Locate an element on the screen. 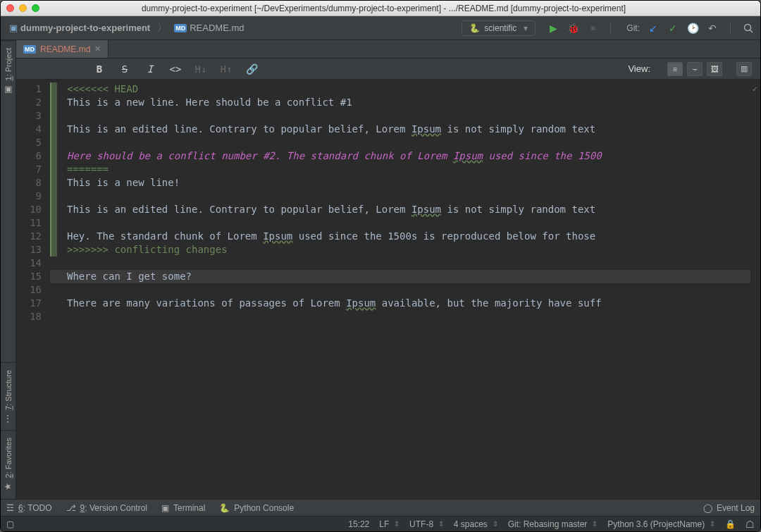  editor-scrollbar: ✓ is located at coordinates (755, 289).